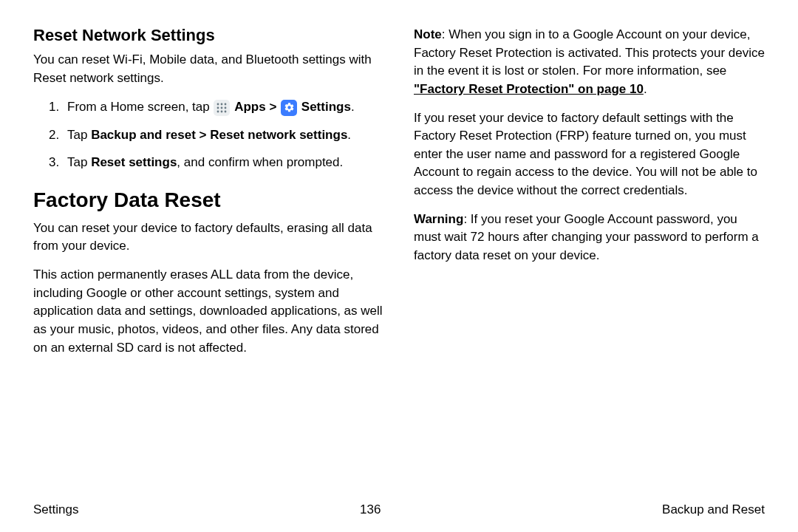  What do you see at coordinates (399, 510) in the screenshot?
I see `page-footer: Settings 136 Backup and Reset` at bounding box center [399, 510].